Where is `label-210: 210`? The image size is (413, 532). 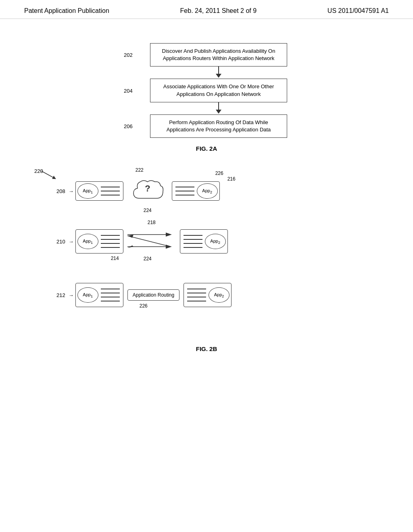
label-210: 210 is located at coordinates (61, 242).